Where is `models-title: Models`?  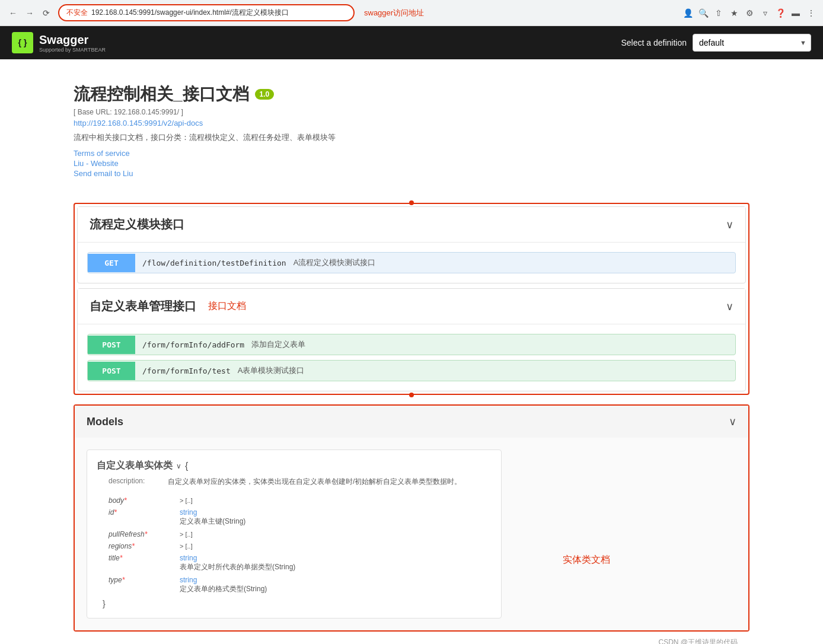 models-title: Models is located at coordinates (105, 422).